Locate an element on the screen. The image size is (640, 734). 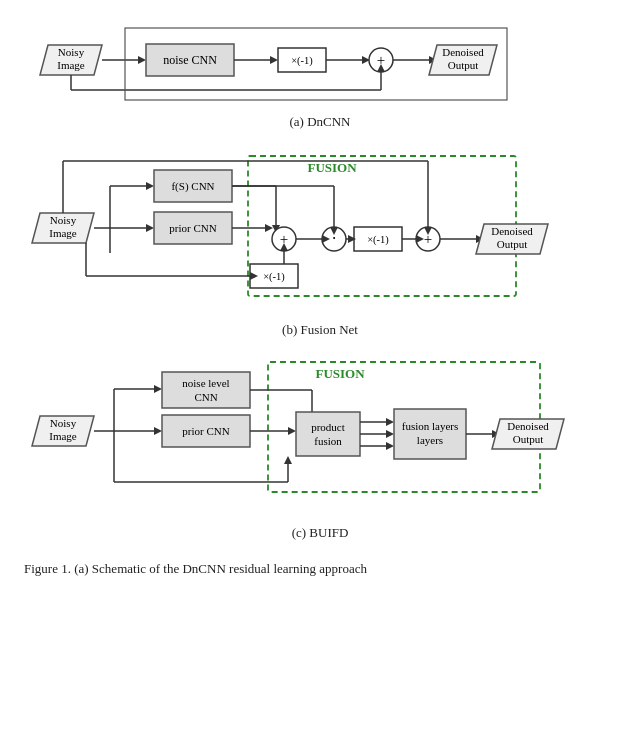
buifd-caption: (c) BUIFD is located at coordinates (320, 533).